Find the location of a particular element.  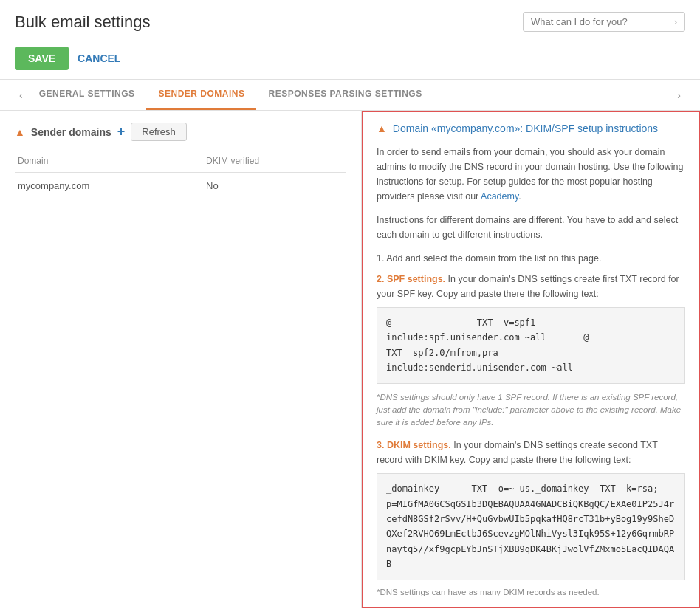

domain-table: Domain DKIM verified mycompany.com No is located at coordinates (180, 174).